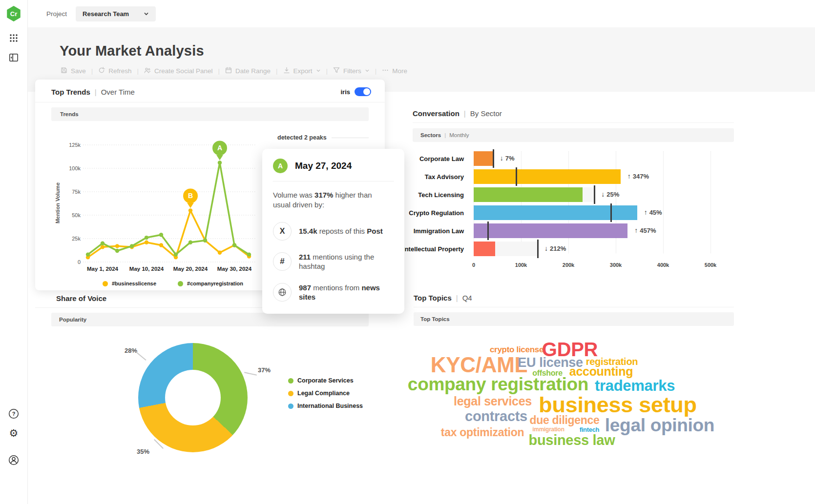  What do you see at coordinates (178, 71) in the screenshot?
I see `toolbar-create-social-panel-button: Create Social Panel` at bounding box center [178, 71].